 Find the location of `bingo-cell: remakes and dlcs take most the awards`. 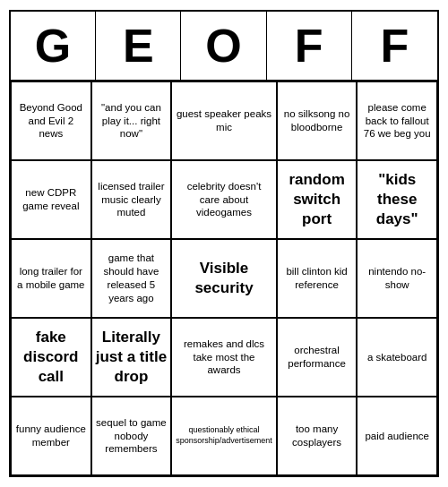

bingo-cell: remakes and dlcs take most the awards is located at coordinates (224, 357).